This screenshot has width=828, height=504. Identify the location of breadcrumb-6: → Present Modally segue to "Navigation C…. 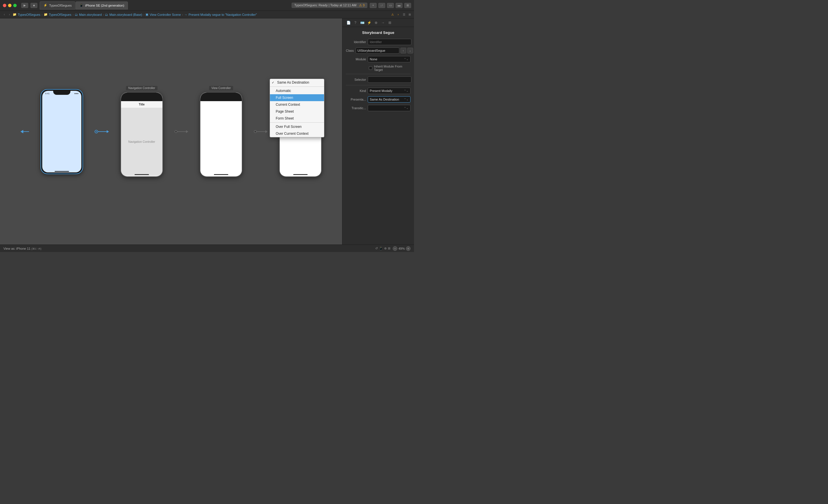
(220, 15).